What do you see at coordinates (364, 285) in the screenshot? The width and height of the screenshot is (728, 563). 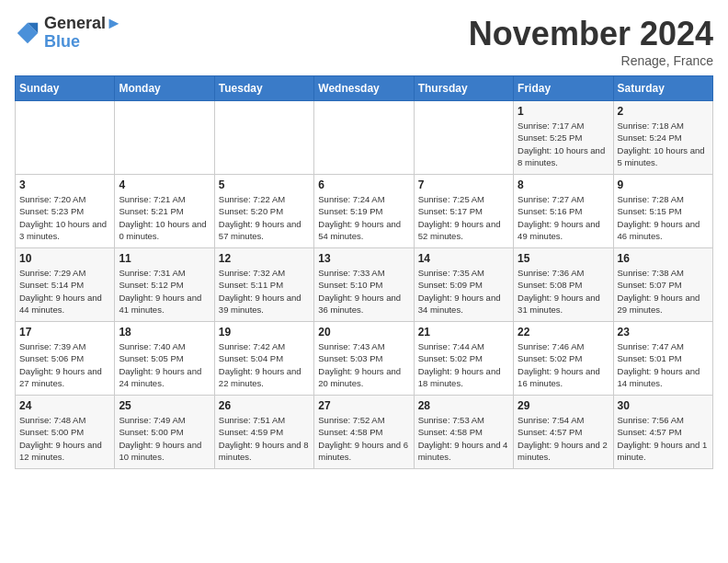 I see `calendar-cell: 13Sunrise: 7:33 AM Sunset: 5:10 PM Dayli…` at bounding box center [364, 285].